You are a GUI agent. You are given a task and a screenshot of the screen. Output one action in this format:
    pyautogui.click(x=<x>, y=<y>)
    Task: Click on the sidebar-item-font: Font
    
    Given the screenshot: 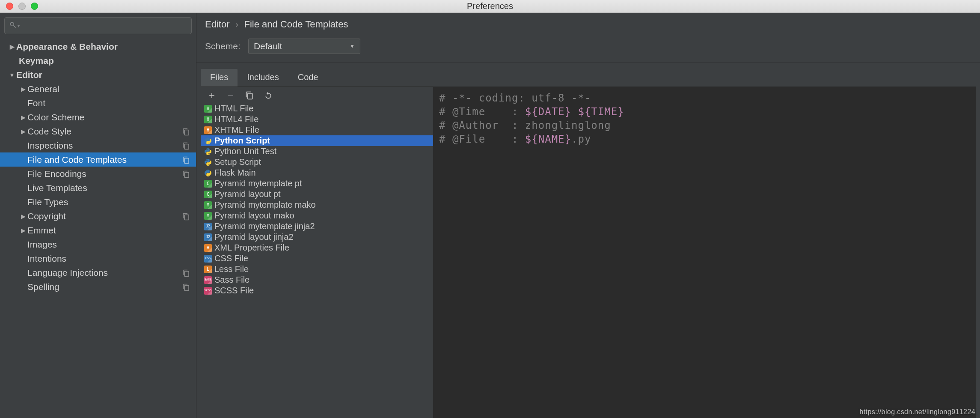 What is the action you would take?
    pyautogui.click(x=98, y=103)
    